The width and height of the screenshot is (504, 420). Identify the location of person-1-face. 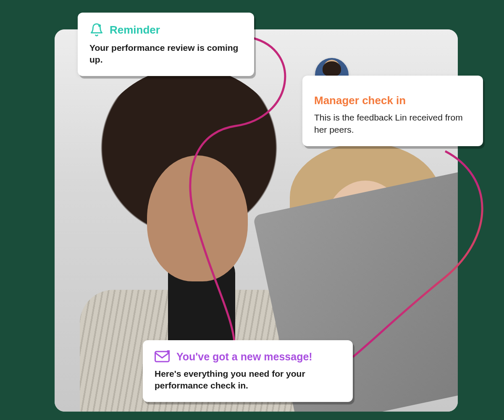
(197, 218).